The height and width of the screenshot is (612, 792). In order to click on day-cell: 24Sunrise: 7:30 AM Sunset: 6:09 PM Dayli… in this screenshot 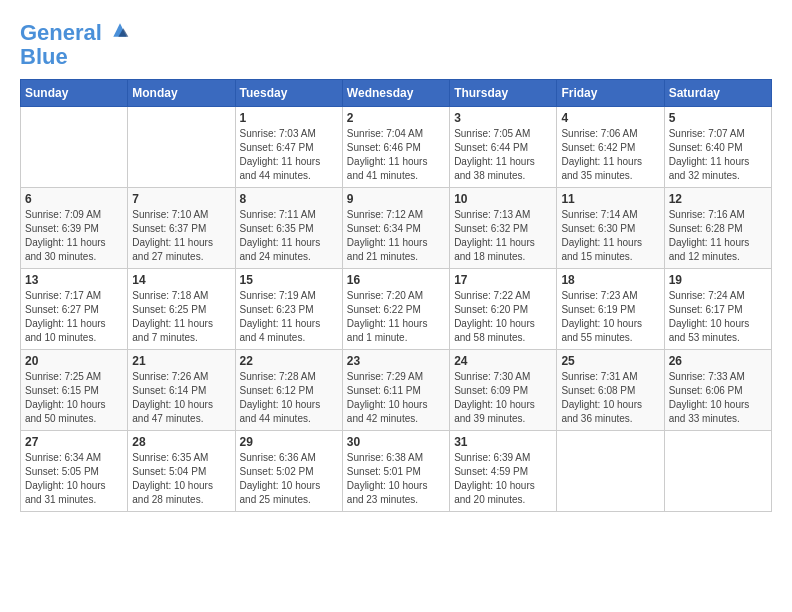, I will do `click(504, 390)`.